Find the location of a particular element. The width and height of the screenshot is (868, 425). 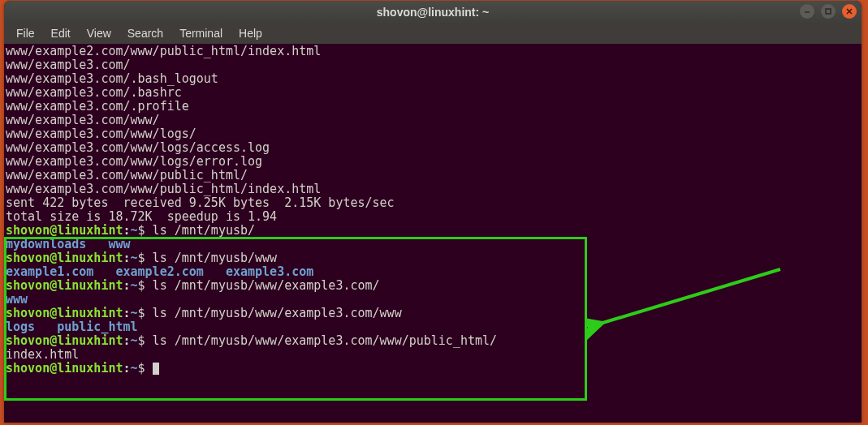

prompt-line: shovon@linuxhint:~$ ls /mnt/myusb/www is located at coordinates (433, 258).